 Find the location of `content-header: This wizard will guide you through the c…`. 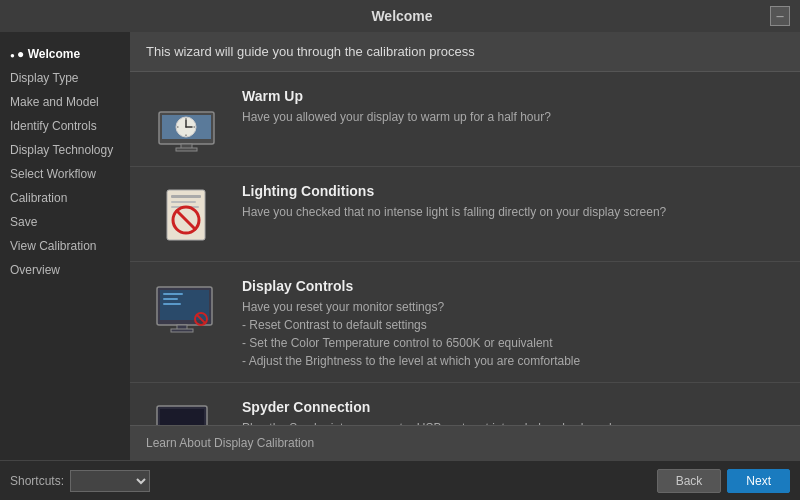

content-header: This wizard will guide you through the c… is located at coordinates (465, 52).